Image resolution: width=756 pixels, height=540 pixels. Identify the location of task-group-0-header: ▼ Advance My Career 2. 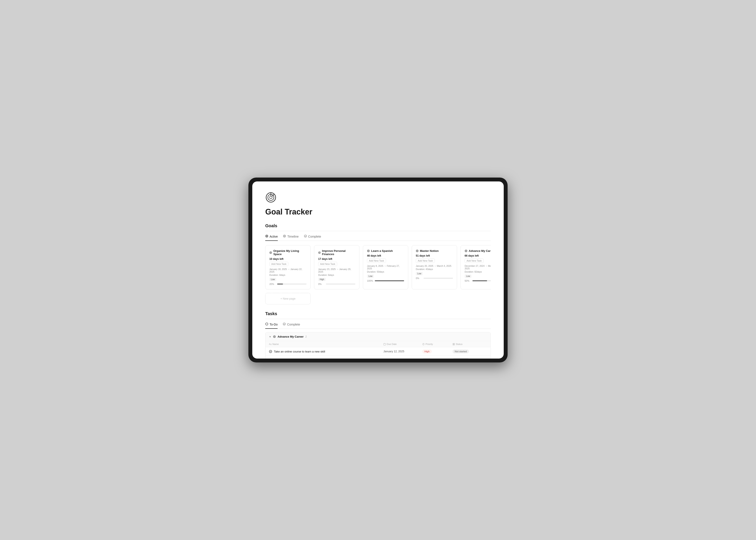
(378, 337).